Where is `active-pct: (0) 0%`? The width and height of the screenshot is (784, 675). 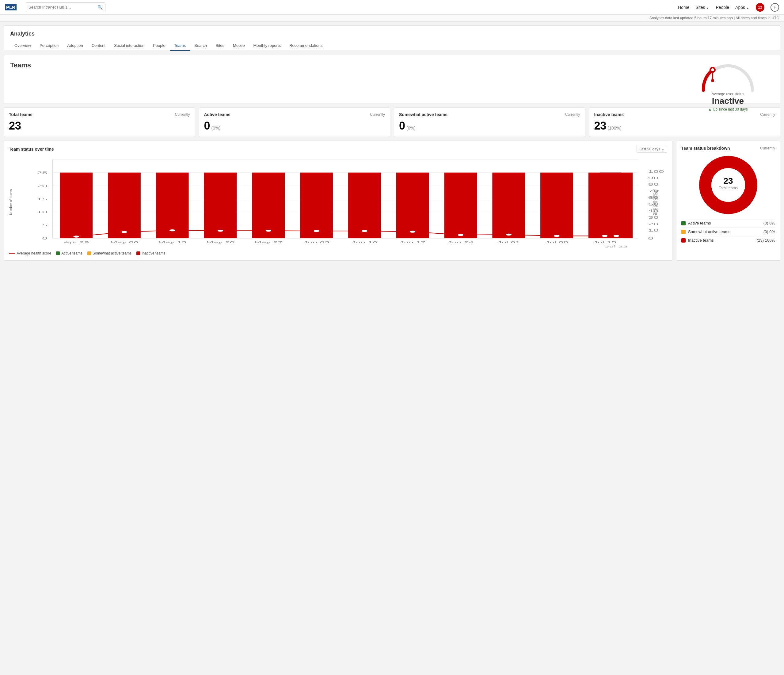
active-pct: (0) 0% is located at coordinates (770, 223).